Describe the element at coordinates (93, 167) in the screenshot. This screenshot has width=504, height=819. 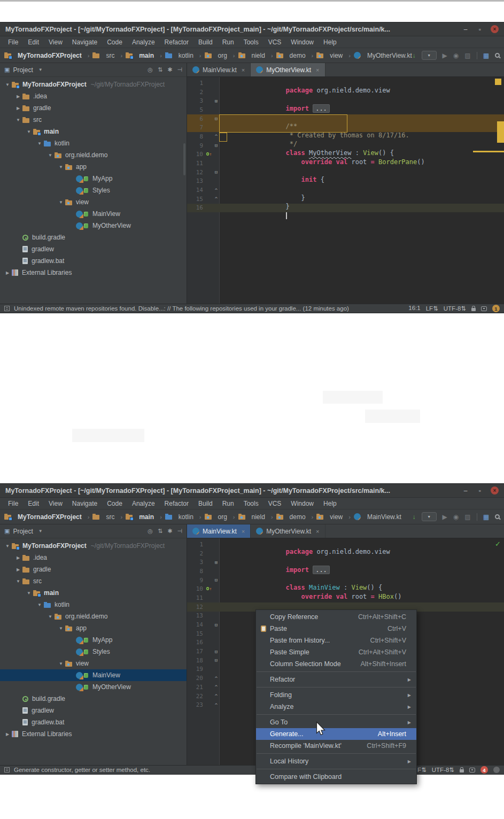
I see `tree-row: ▼ app` at that location.